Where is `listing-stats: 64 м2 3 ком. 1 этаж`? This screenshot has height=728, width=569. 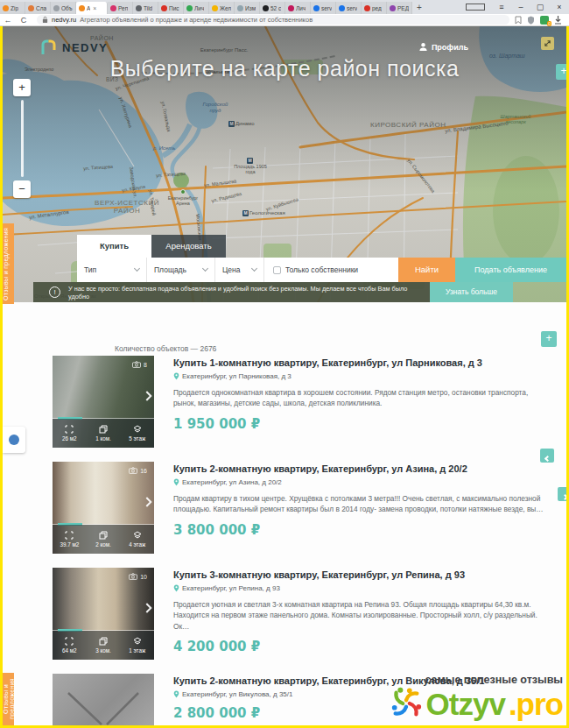
listing-stats: 64 м2 3 ком. 1 этаж is located at coordinates (103, 645).